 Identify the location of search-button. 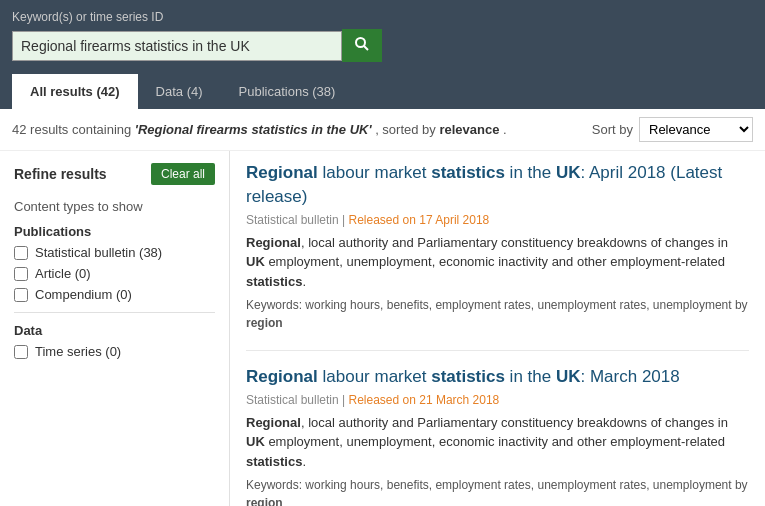
(362, 46).